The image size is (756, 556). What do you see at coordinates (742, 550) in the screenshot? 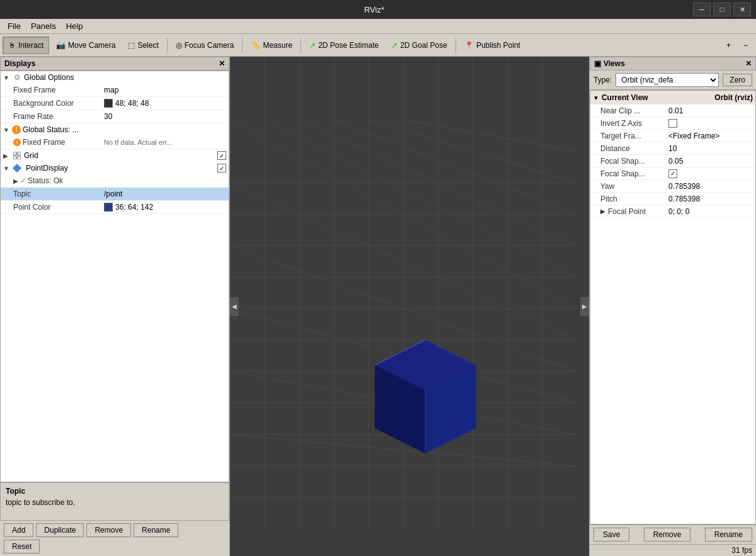
I see `fps-value: 31 fps` at bounding box center [742, 550].